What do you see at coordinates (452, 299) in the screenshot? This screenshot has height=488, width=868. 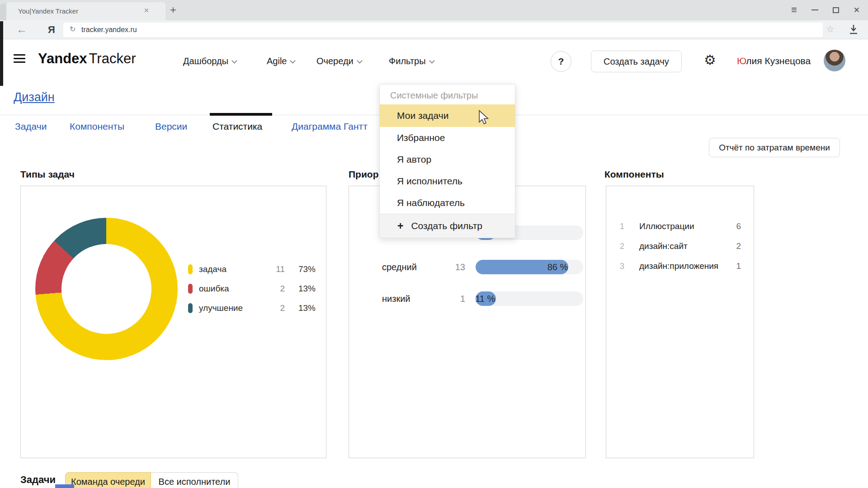 I see `bar-count: 1` at bounding box center [452, 299].